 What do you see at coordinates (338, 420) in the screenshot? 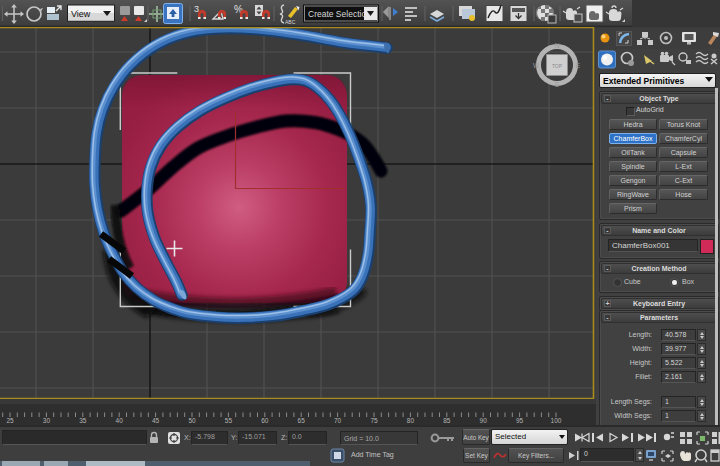
I see `svg-text: 70` at bounding box center [338, 420].